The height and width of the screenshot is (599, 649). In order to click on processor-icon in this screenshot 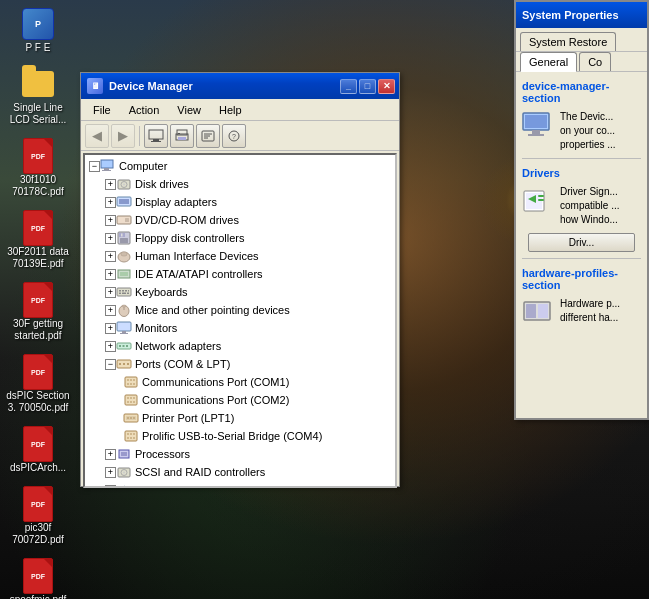, I will do `click(124, 454)`.